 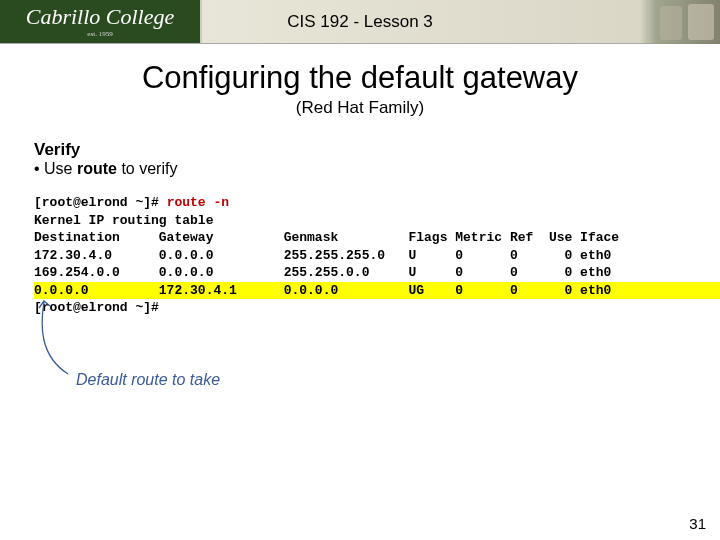 What do you see at coordinates (377, 291) in the screenshot?
I see `terminal-row-highlight: 0.0.0.0 172.30.4.1 0.0.0.0 UG 0 0 0 eth0` at bounding box center [377, 291].